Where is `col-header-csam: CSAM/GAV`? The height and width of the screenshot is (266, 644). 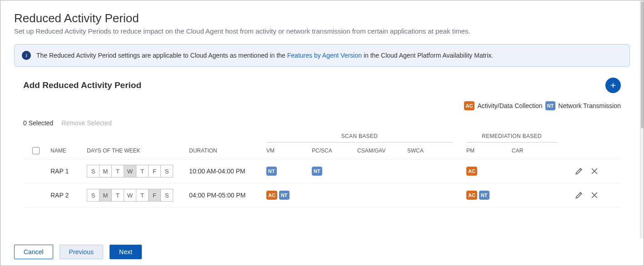
col-header-csam: CSAM/GAV is located at coordinates (382, 151).